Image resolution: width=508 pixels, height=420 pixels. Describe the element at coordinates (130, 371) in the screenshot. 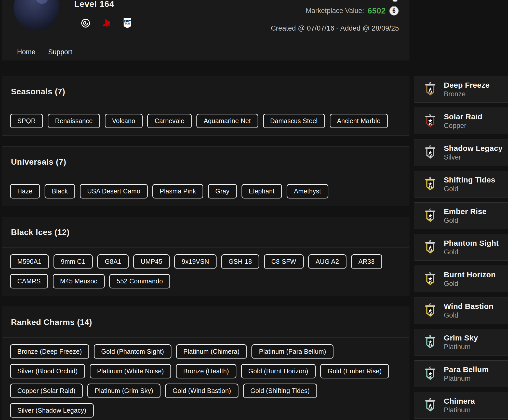

I see `cosmetic-chip: Platinum (White Noise)` at that location.